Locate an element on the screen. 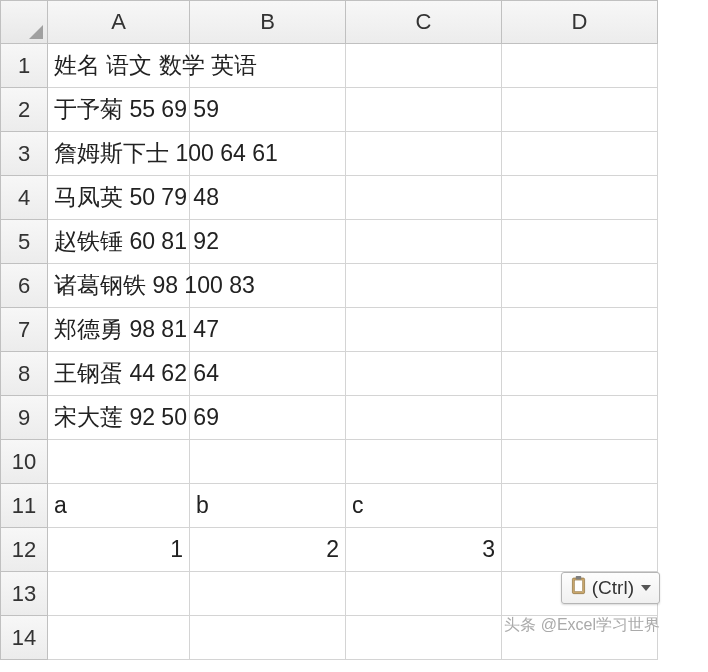 This screenshot has width=708, height=672. cell-D7 is located at coordinates (580, 330).